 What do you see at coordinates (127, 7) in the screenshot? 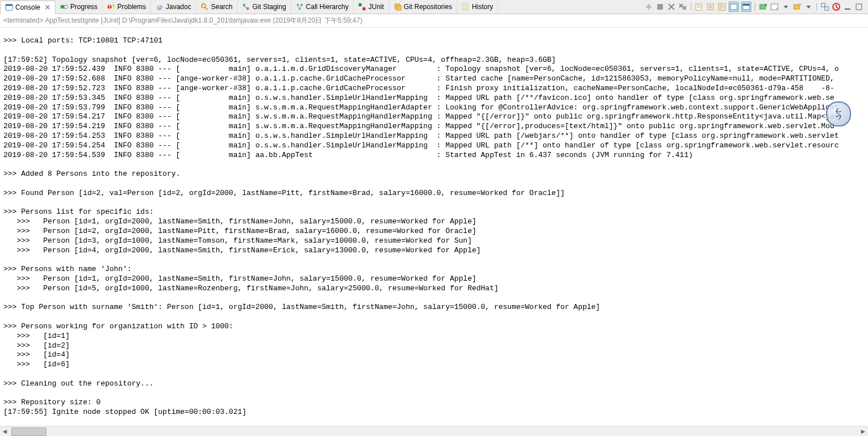
I see `tab-problems: Problems` at bounding box center [127, 7].